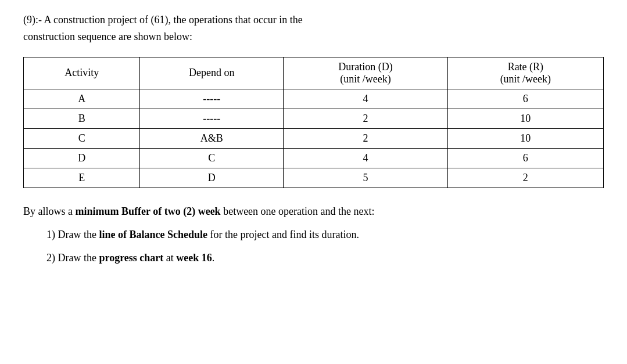  I want to click on header-rate: Rate (R) (unit /week), so click(525, 73).